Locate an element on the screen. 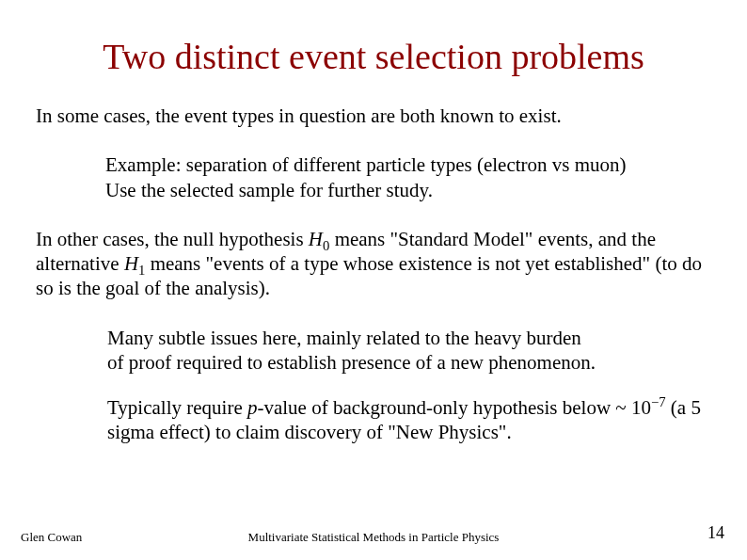 The width and height of the screenshot is (747, 560). footer-title: Multivariate Statistical Methods in Part… is located at coordinates (374, 537).